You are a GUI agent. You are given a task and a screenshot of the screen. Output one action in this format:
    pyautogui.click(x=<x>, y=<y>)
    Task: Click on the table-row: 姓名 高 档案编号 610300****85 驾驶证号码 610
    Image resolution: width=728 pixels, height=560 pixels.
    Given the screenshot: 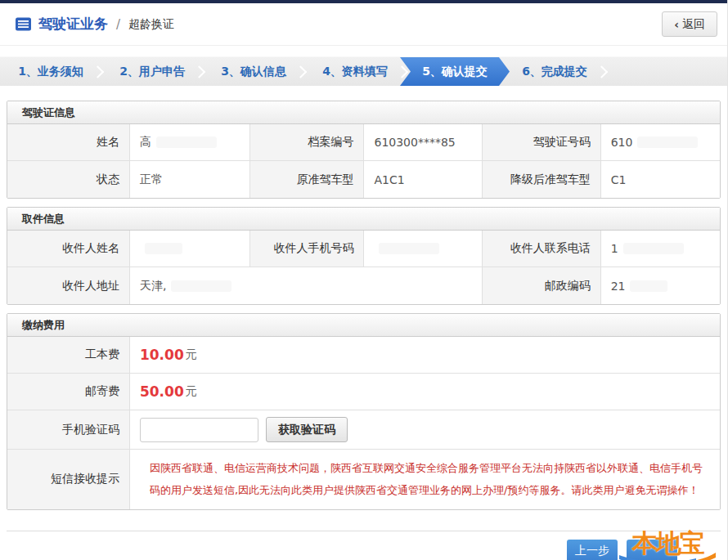 What is the action you would take?
    pyautogui.click(x=363, y=142)
    